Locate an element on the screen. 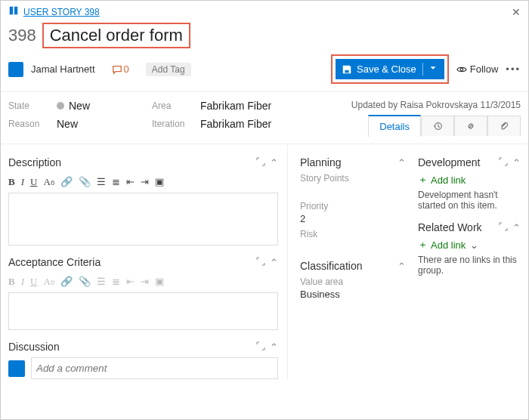  add-dev-link: ＋Add link is located at coordinates (469, 180).